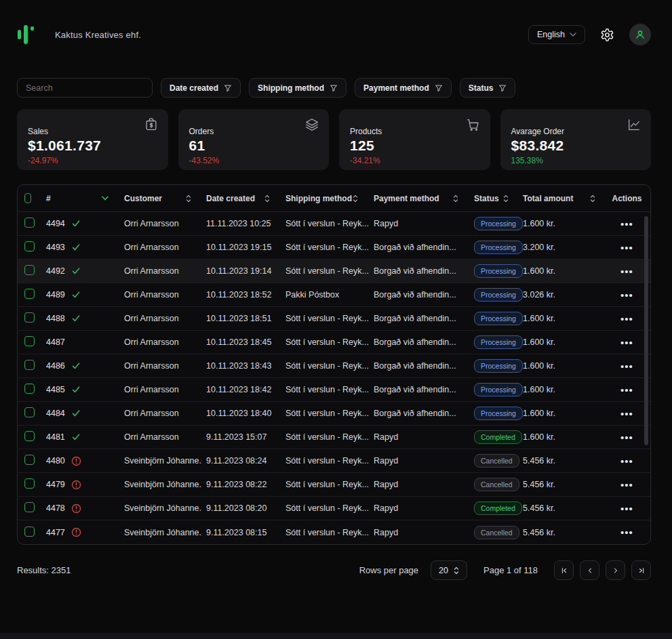 This screenshot has height=639, width=672. What do you see at coordinates (590, 571) in the screenshot?
I see `previous-page-button` at bounding box center [590, 571].